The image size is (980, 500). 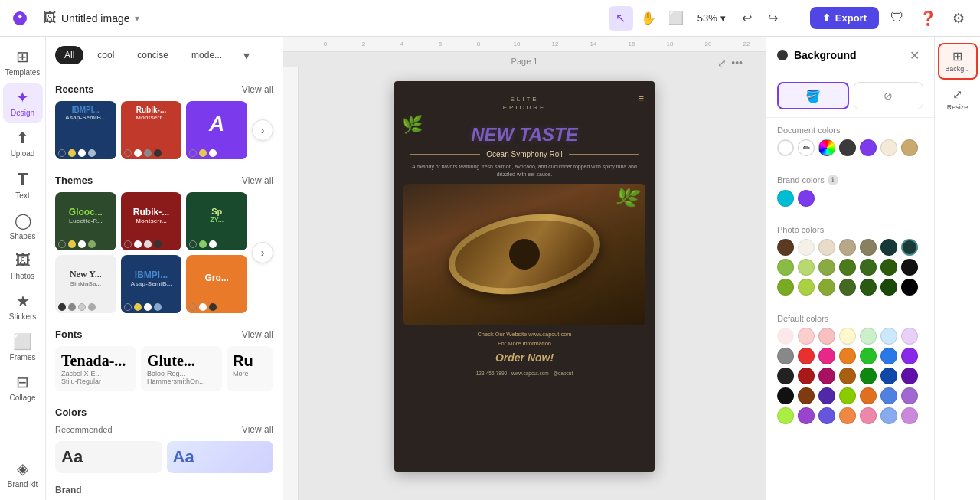 What do you see at coordinates (257, 430) in the screenshot?
I see `colors-view-all: View all` at bounding box center [257, 430].